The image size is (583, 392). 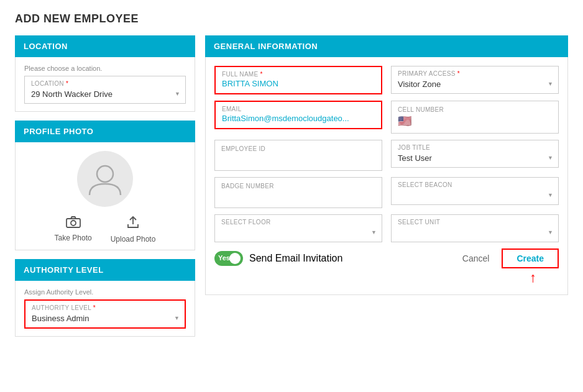 What do you see at coordinates (105, 73) in the screenshot?
I see `location-section: LOCATION Please choose a location. LOCAT…` at bounding box center [105, 73].